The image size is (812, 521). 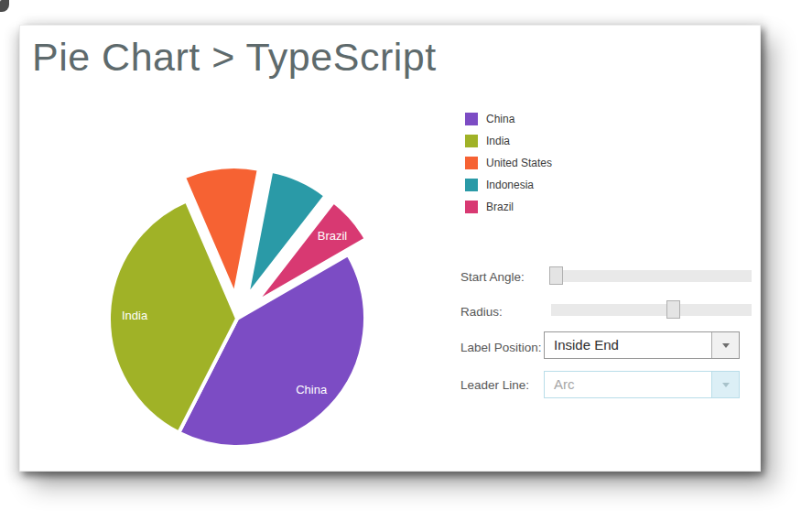 I want to click on legend-item-label: China, so click(x=500, y=119).